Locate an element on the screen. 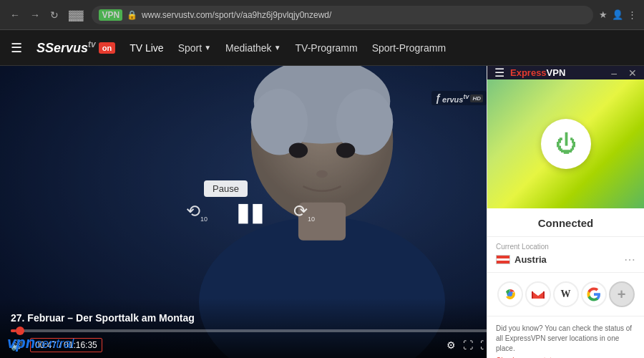 Image resolution: width=644 pixels, height=358 pixels. refresh-button: ↻ is located at coordinates (54, 15).